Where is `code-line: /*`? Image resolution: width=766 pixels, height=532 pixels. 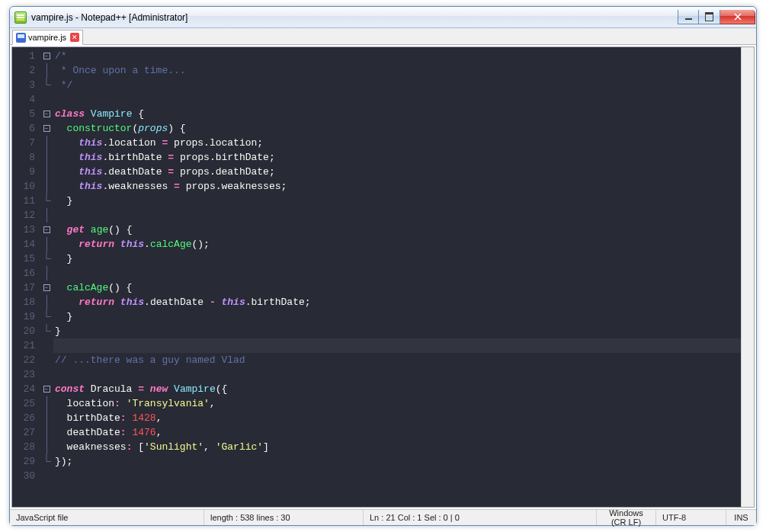
code-line: /* is located at coordinates (398, 56).